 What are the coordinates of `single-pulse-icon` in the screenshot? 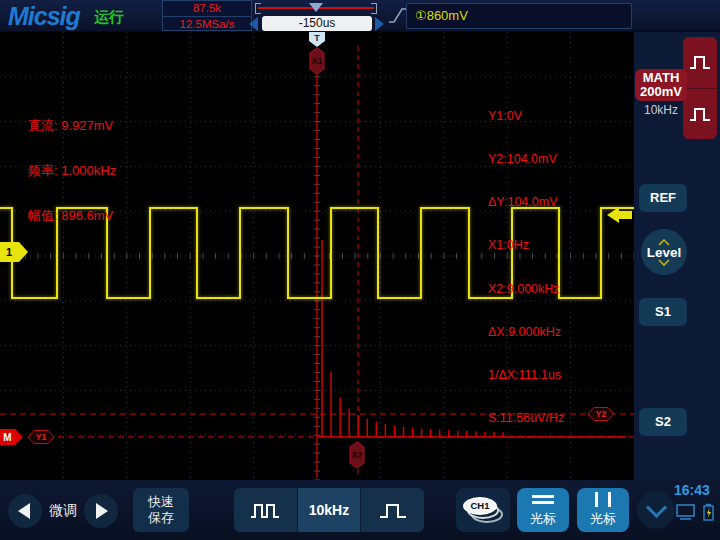 It's located at (393, 510).